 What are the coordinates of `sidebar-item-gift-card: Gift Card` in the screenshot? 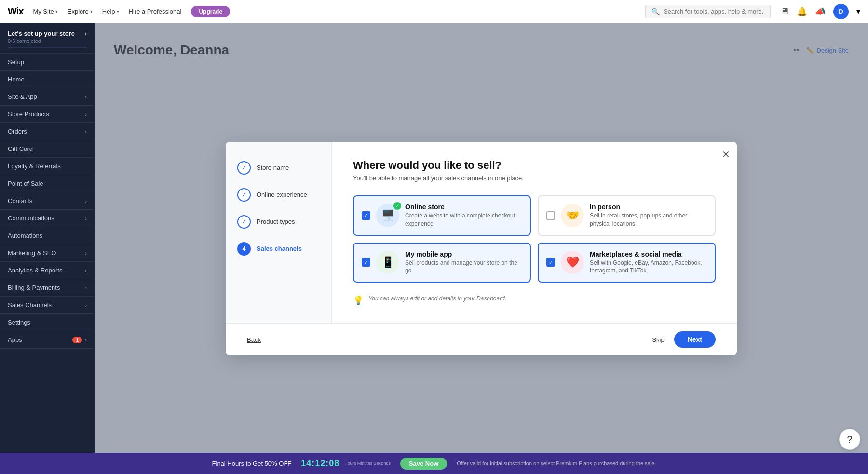 It's located at (47, 149).